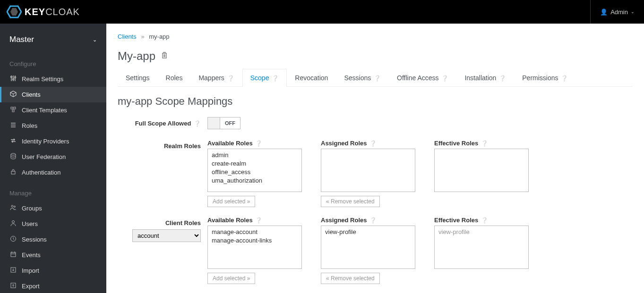 This screenshot has width=644, height=293. What do you see at coordinates (418, 78) in the screenshot?
I see `tab-label: Offline Access` at bounding box center [418, 78].